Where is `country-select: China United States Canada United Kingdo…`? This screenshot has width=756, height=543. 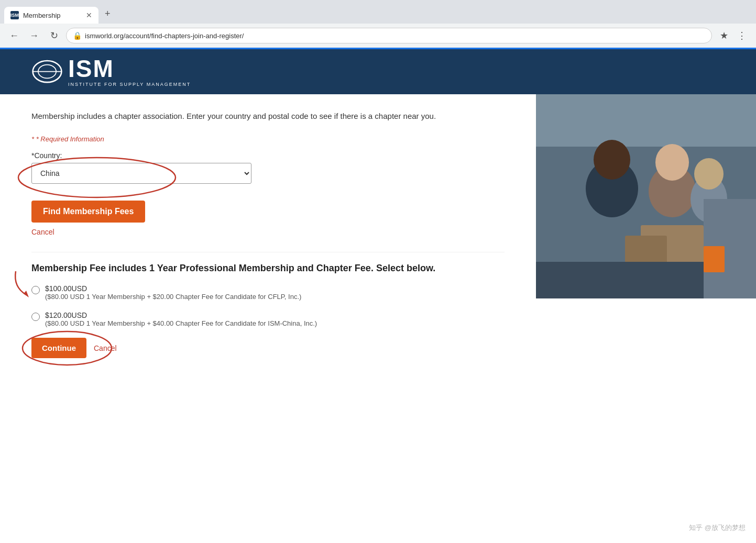
country-select: China United States Canada United Kingdo… is located at coordinates (141, 173).